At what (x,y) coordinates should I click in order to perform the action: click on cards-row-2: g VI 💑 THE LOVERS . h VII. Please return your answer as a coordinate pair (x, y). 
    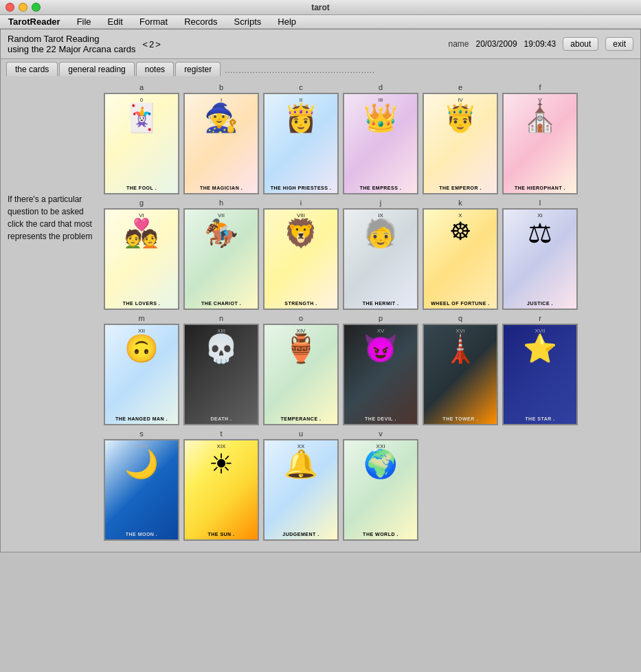
    Looking at the image, I should click on (368, 254).